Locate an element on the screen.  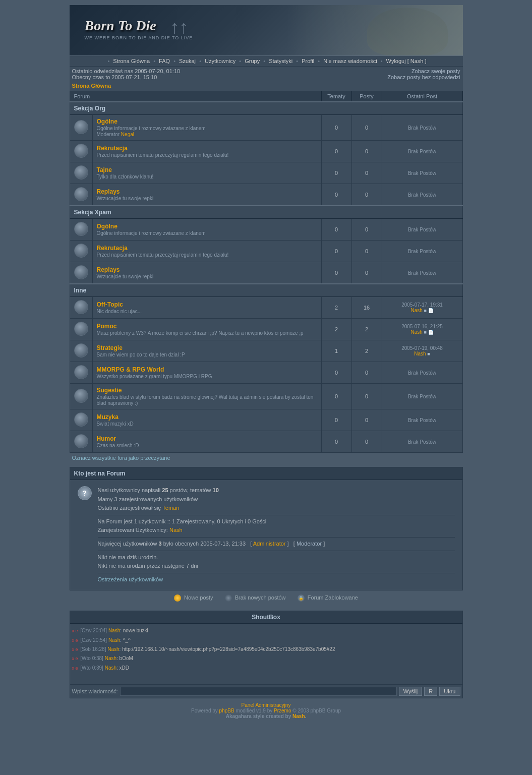
forum-description: Sam nie wiem po co to daje ten dzial :P is located at coordinates (141, 355).